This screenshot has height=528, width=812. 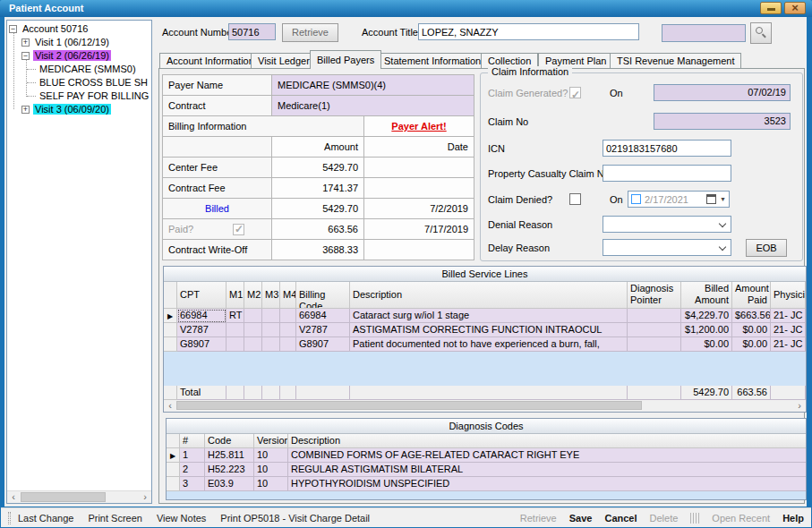 What do you see at coordinates (575, 199) in the screenshot?
I see `claim-denied-checkbox` at bounding box center [575, 199].